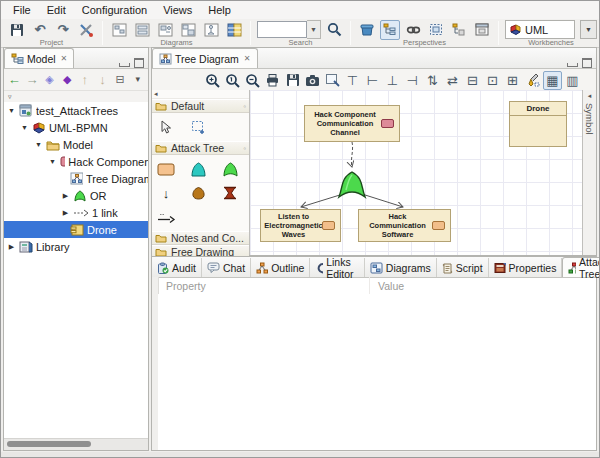  Describe the element at coordinates (76, 246) in the screenshot. I see `tree-item-library: ▶ Library` at that location.